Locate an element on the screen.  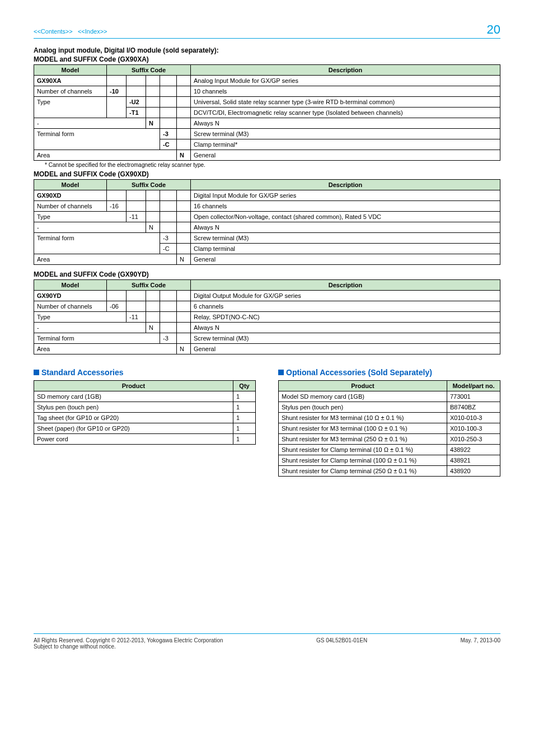
heading-yd: MODEL and SUFFIX Code (GX90YD) is located at coordinates (267, 274).